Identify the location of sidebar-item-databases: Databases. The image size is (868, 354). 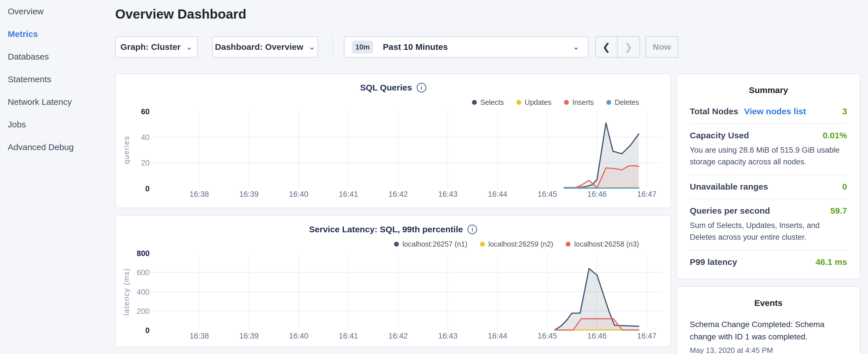
(58, 57).